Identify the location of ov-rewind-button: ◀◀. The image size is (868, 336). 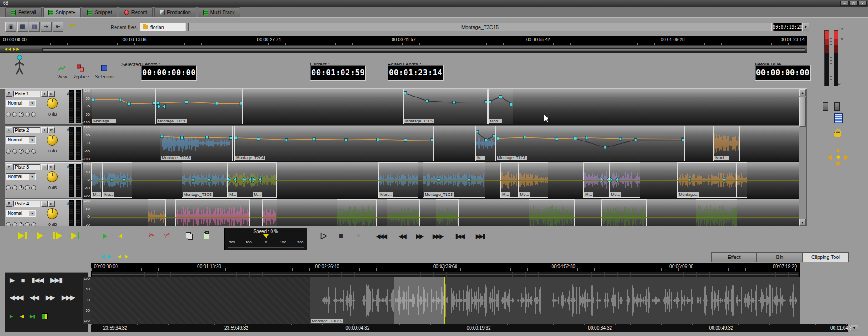
(34, 297).